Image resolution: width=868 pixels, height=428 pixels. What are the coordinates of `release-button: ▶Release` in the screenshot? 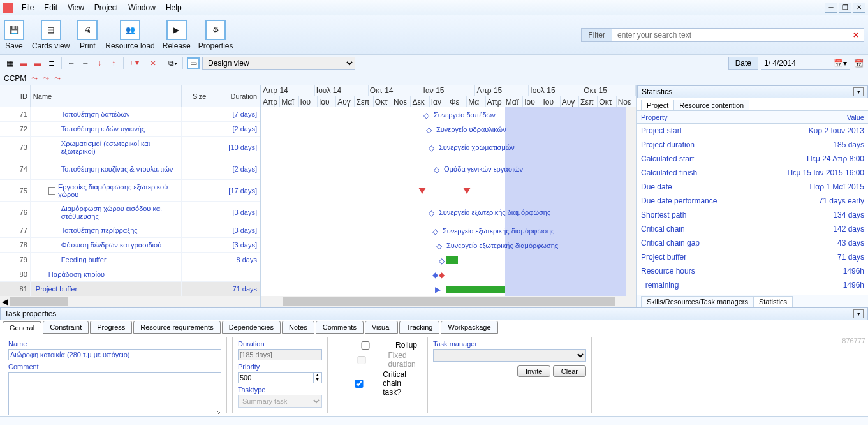 It's located at (177, 35).